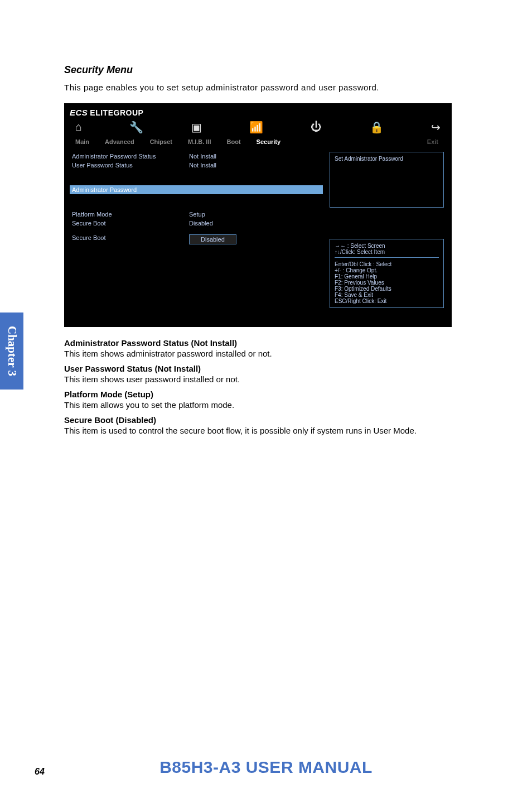 This screenshot has width=532, height=798. Describe the element at coordinates (161, 142) in the screenshot. I see `tab-chipset: Chipset` at that location.